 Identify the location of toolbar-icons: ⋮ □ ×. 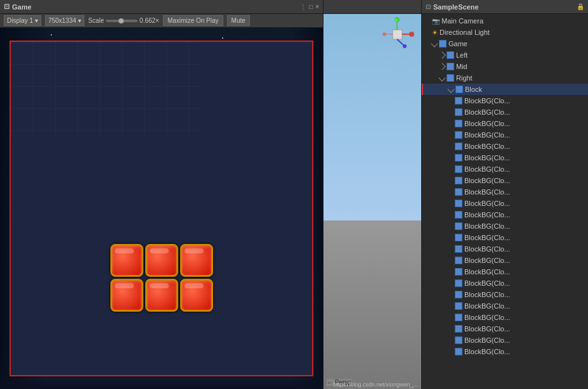
(310, 6).